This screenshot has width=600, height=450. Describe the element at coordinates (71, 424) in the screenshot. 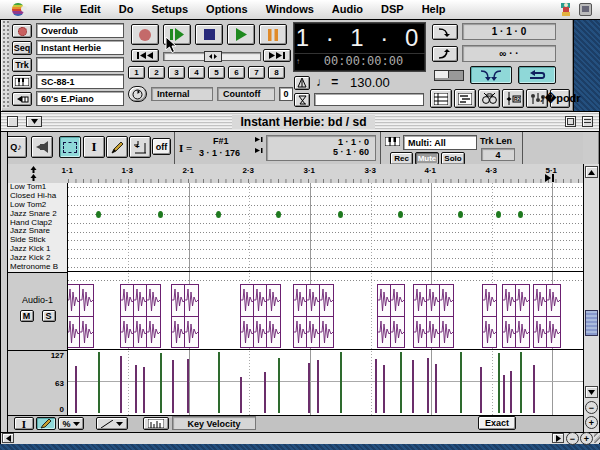

I see `percent-tool: %` at that location.